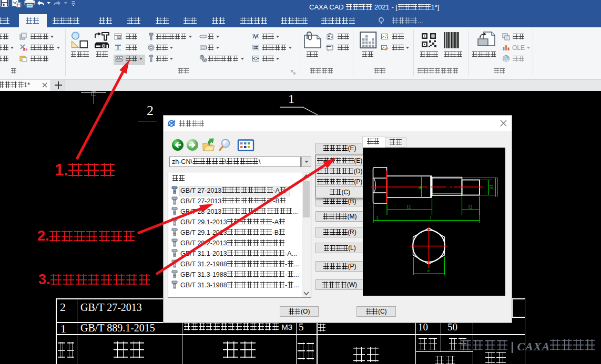 The height and width of the screenshot is (364, 601). What do you see at coordinates (378, 219) in the screenshot?
I see `svg-text: L` at bounding box center [378, 219].